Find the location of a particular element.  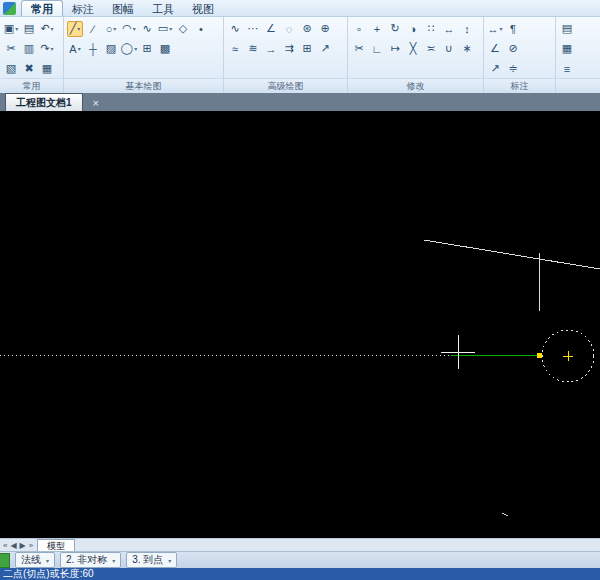

stretch-icon: ↔ is located at coordinates (449, 29).